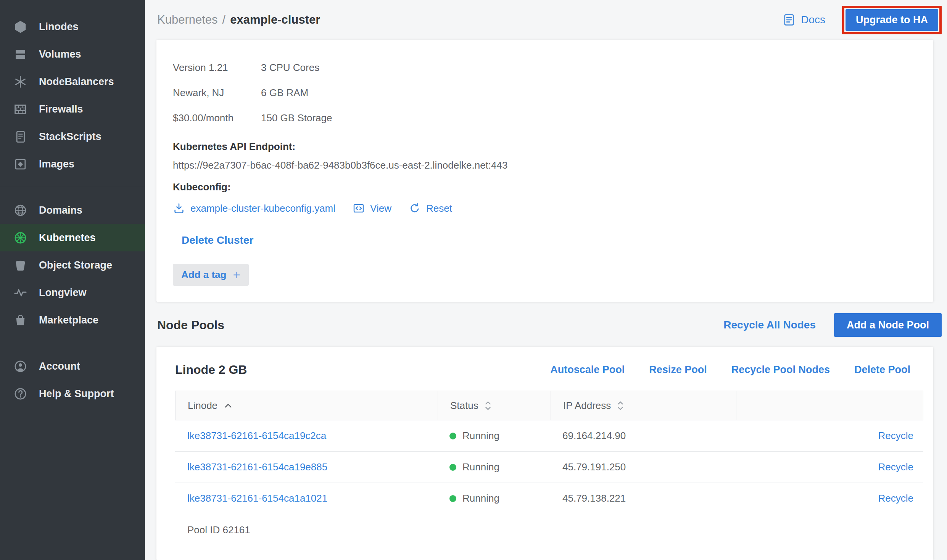 The width and height of the screenshot is (947, 560). I want to click on docs-icon, so click(789, 20).